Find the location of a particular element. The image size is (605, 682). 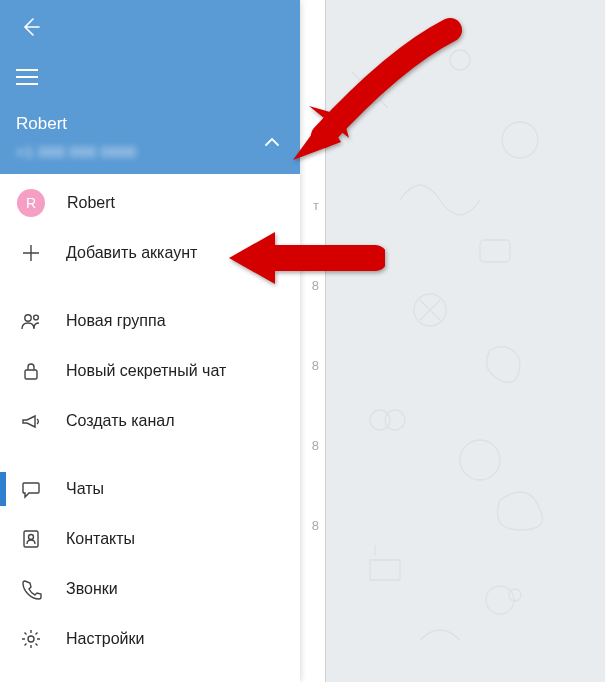

lock-icon is located at coordinates (31, 371).